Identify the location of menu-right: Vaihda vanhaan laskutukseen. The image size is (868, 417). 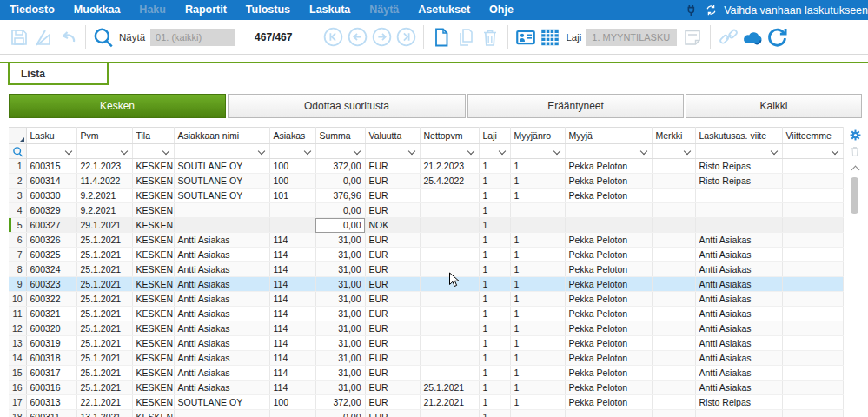
(773, 10).